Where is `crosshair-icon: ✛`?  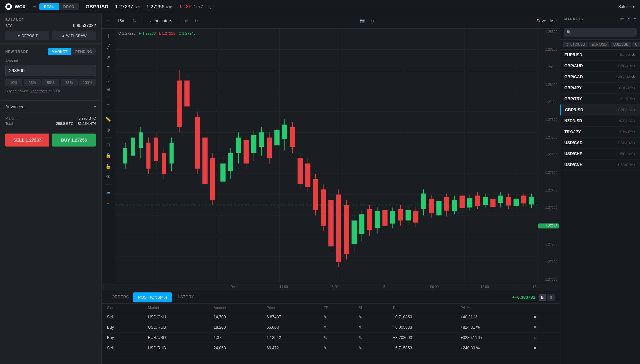
crosshair-icon: ✛ is located at coordinates (108, 21).